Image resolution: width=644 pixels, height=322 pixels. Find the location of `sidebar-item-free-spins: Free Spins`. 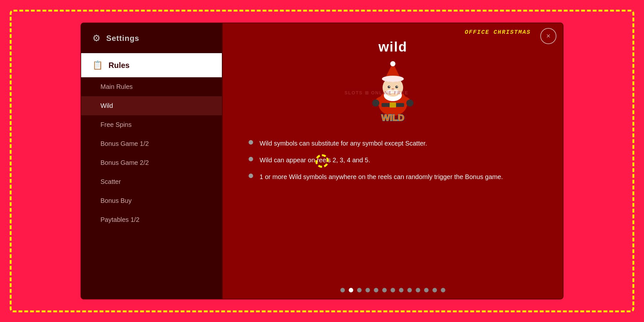

sidebar-item-free-spins: Free Spins is located at coordinates (151, 125).